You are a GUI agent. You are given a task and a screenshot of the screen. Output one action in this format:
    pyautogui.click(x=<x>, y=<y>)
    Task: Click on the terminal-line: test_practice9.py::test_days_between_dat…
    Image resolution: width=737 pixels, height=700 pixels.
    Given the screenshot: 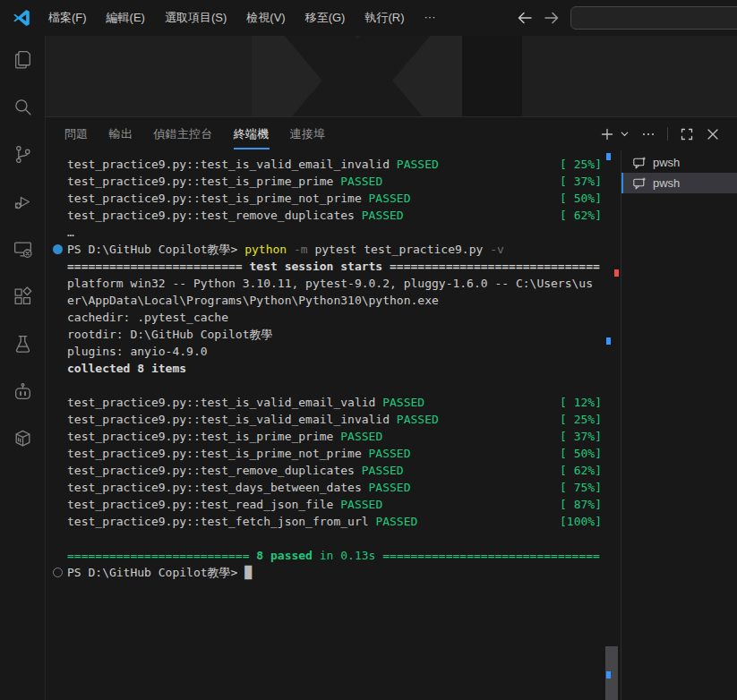 What is the action you would take?
    pyautogui.click(x=335, y=487)
    